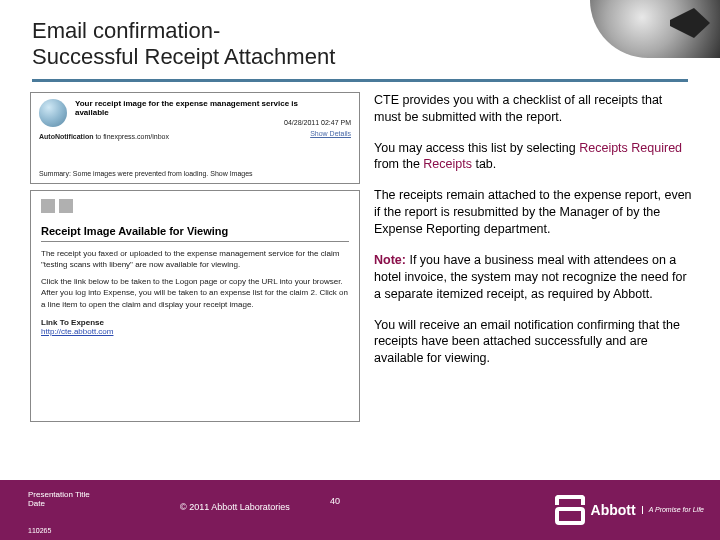  What do you see at coordinates (533, 212) in the screenshot?
I see `right-p3: The receipts remain attached to the expe…` at bounding box center [533, 212].